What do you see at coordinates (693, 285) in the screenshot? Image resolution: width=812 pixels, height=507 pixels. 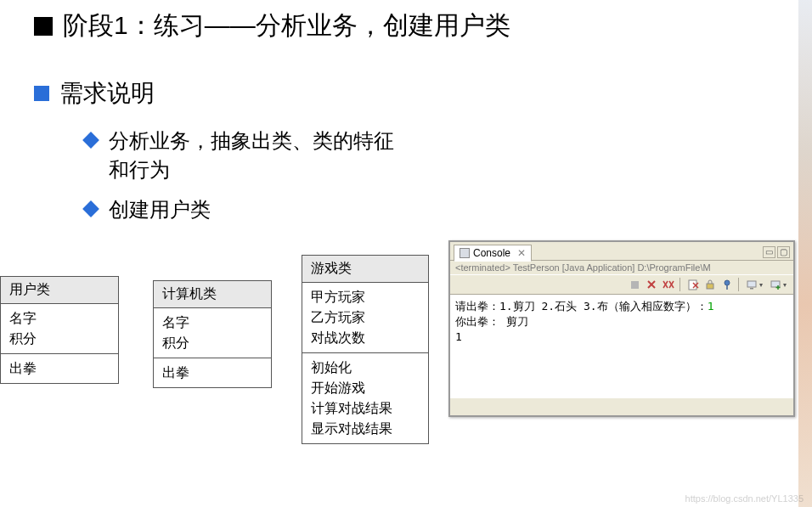 I see `page-x-icon` at bounding box center [693, 285].